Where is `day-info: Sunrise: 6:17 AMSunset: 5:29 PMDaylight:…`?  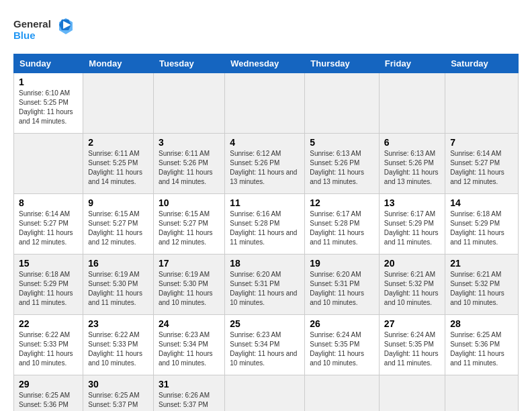
day-info: Sunrise: 6:17 AMSunset: 5:29 PMDaylight:… is located at coordinates (411, 228).